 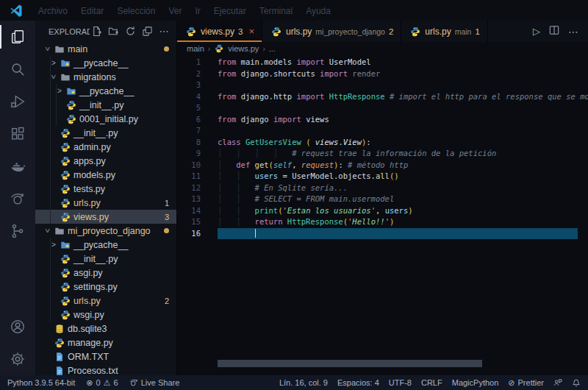 I want to click on code-line: from django import views, so click(x=403, y=120).